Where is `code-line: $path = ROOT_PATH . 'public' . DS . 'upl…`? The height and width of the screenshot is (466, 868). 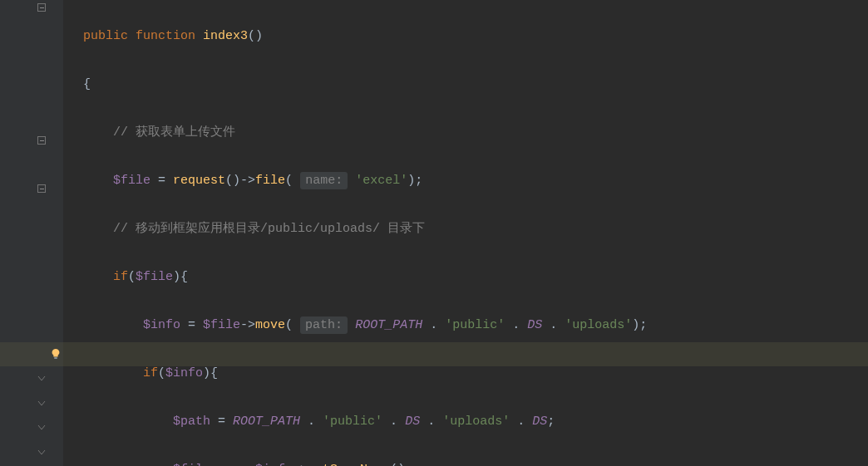
code-line: $path = ROOT_PATH . 'public' . DS . 'upl… is located at coordinates (476, 422).